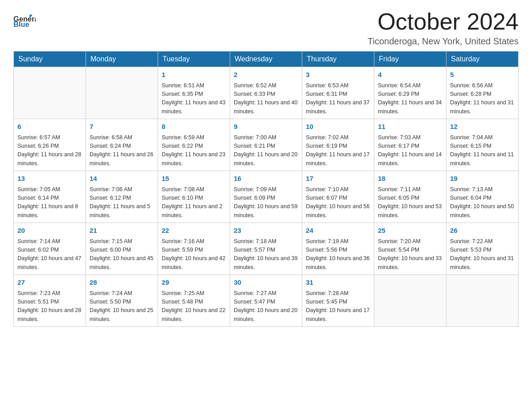  Describe the element at coordinates (482, 75) in the screenshot. I see `day-number: 5` at that location.